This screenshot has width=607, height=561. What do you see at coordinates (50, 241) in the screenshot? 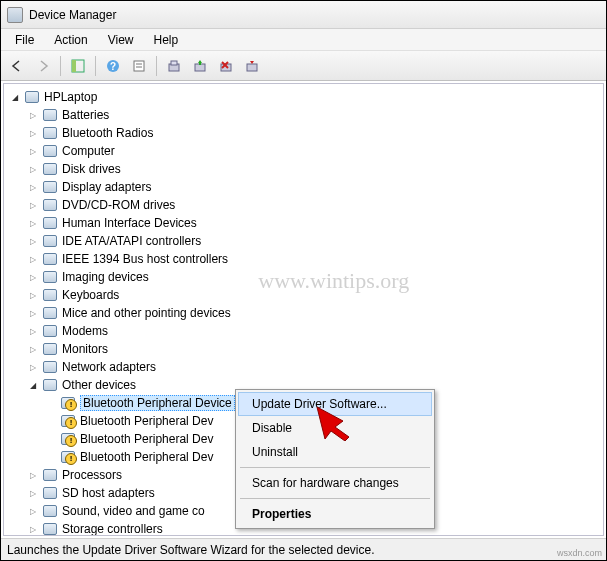
I see `ide-icon` at bounding box center [50, 241].